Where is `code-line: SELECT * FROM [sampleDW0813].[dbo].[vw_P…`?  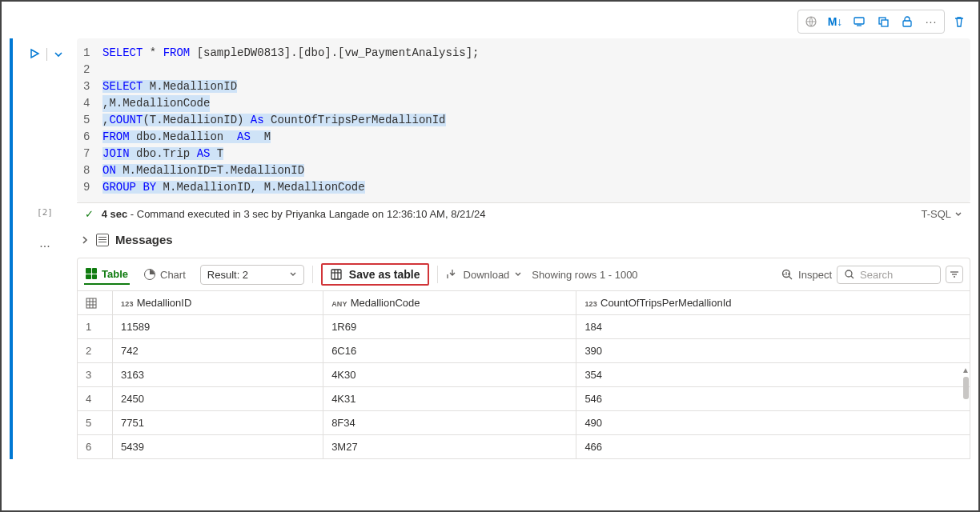 code-line: SELECT * FROM [sampleDW0813].[dbo].[vw_P… is located at coordinates (291, 53).